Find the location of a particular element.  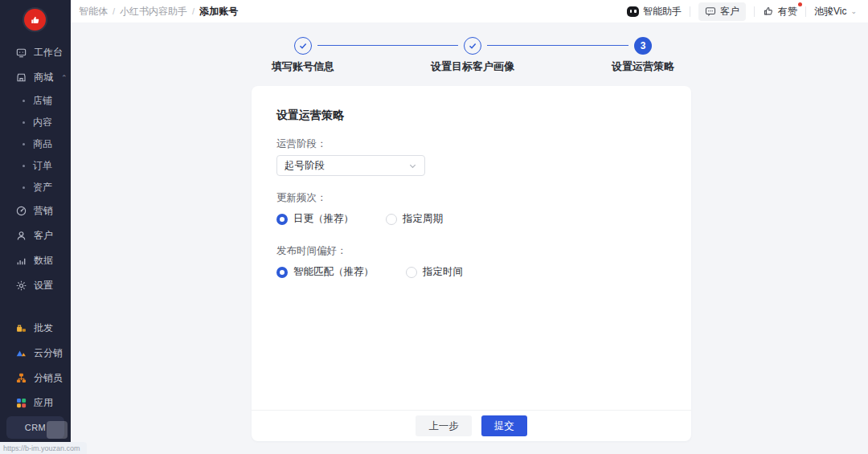

sidebar-item-content: 内容 is located at coordinates (35, 122).